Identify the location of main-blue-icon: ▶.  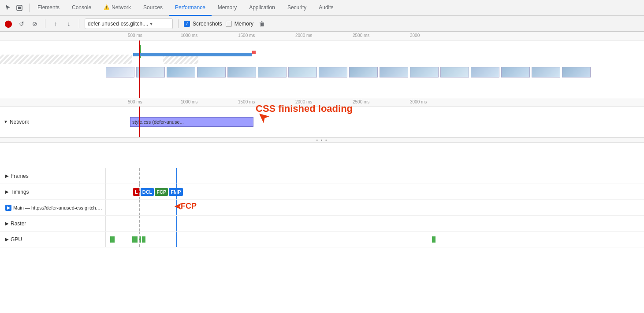
(8, 208).